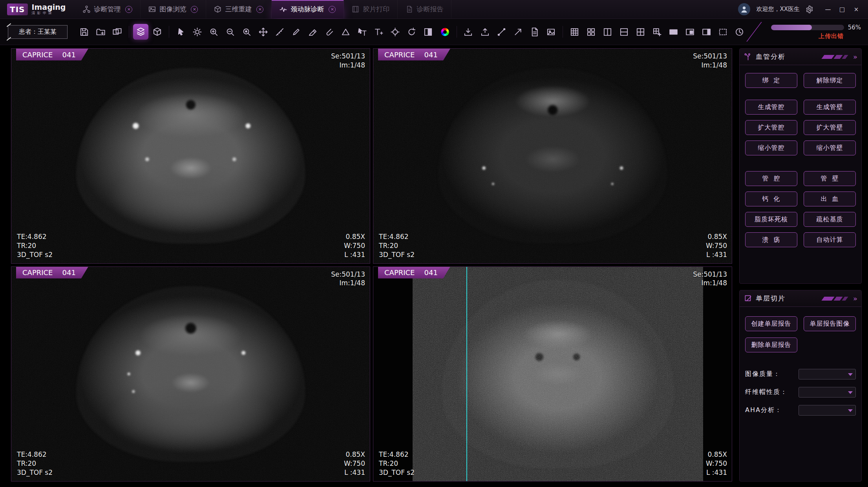 The height and width of the screenshot is (487, 868). Describe the element at coordinates (428, 32) in the screenshot. I see `invert-icon` at that location.